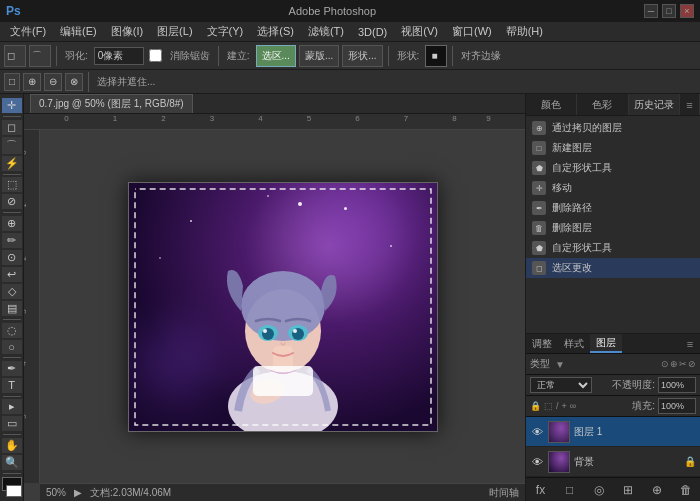  What do you see at coordinates (539, 248) in the screenshot?
I see `history-icon: ⬟` at bounding box center [539, 248].